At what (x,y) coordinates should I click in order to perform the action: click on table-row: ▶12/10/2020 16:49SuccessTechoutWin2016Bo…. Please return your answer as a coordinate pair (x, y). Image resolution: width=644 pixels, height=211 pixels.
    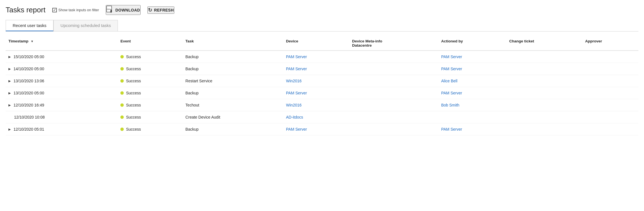
    Looking at the image, I should click on (322, 105).